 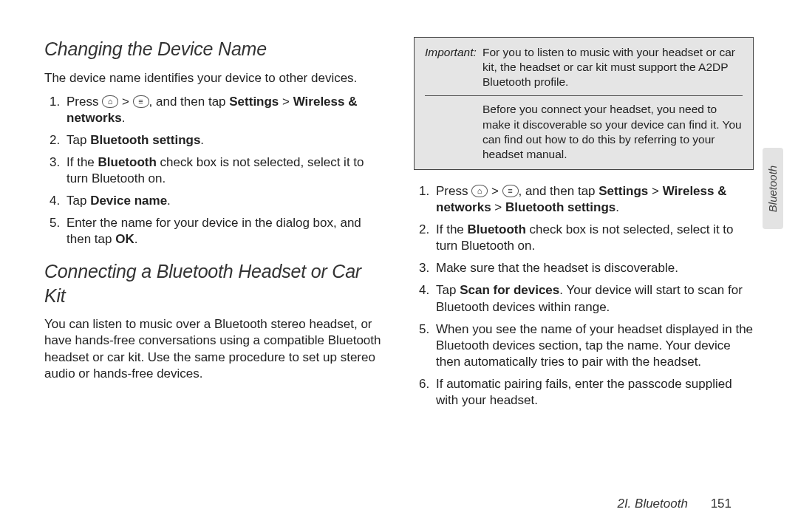 I want to click on section-tab: Bluetooth, so click(x=773, y=188).